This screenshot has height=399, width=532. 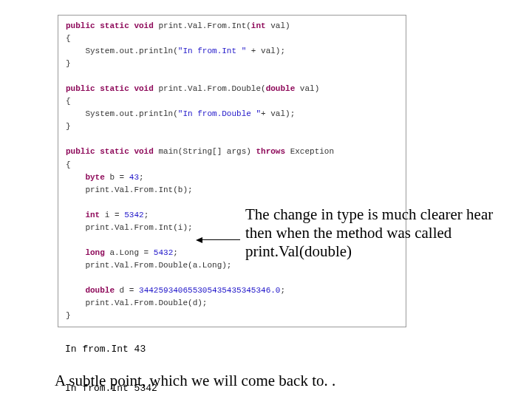 What do you see at coordinates (205, 151) in the screenshot?
I see `code-token: main(String[] args)` at bounding box center [205, 151].